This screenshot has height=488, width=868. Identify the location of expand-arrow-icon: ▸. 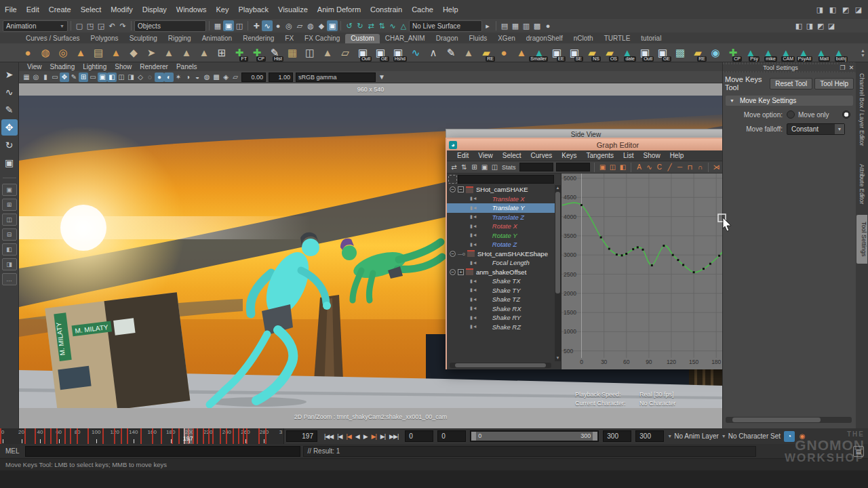
(488, 26).